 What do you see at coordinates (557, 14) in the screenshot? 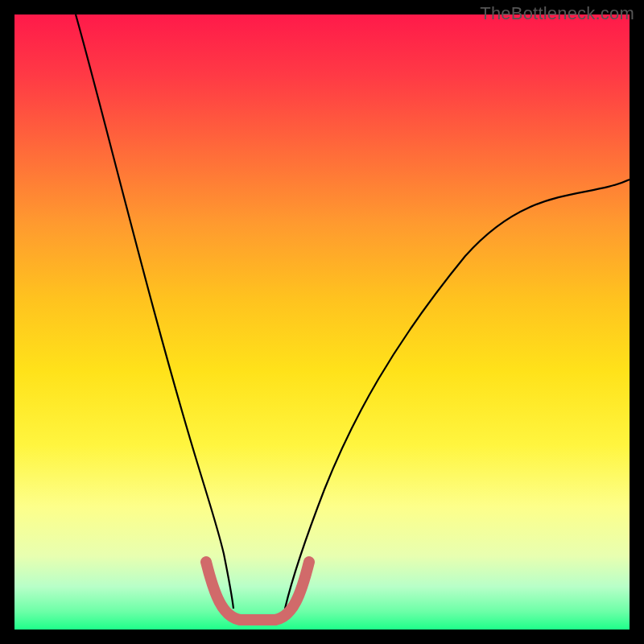
I see `watermark-label: TheBottleneck.com` at bounding box center [557, 14].